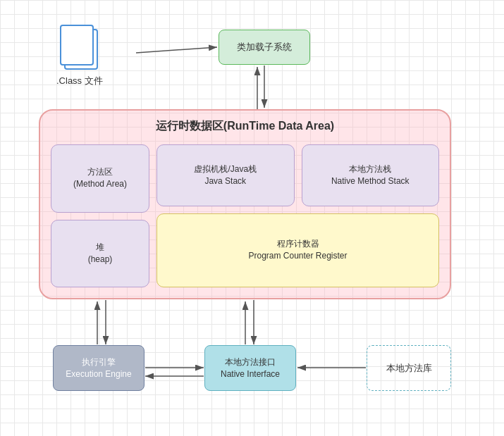 This screenshot has width=504, height=436. I want to click on native-interface-label: 本地方法接口Native Interface, so click(250, 368).